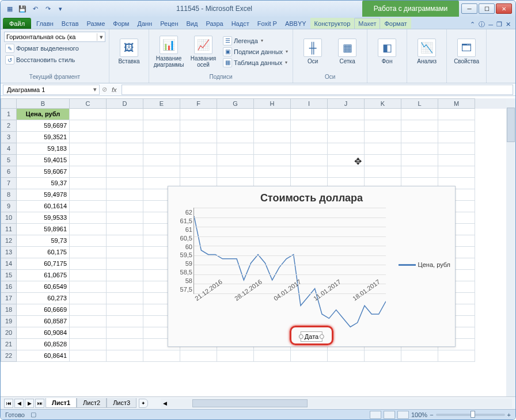  What do you see at coordinates (487, 9) in the screenshot?
I see `maximize-button: ☐` at bounding box center [487, 9].